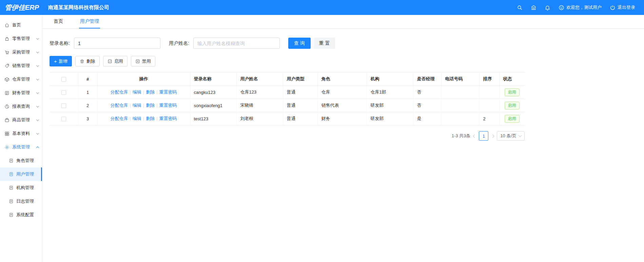  Describe the element at coordinates (21, 66) in the screenshot. I see `sidebar-item-sales: 销售管理` at that location.